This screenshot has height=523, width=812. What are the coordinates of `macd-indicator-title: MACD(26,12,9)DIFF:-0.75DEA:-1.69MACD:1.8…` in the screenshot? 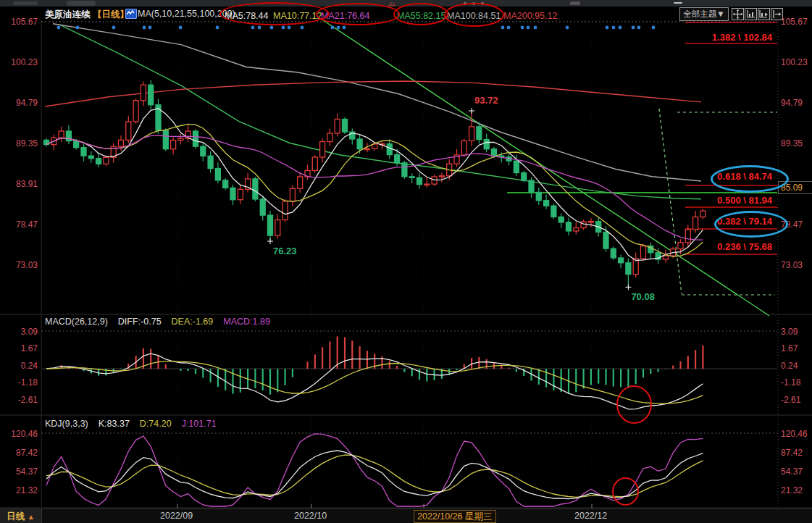 It's located at (162, 322).